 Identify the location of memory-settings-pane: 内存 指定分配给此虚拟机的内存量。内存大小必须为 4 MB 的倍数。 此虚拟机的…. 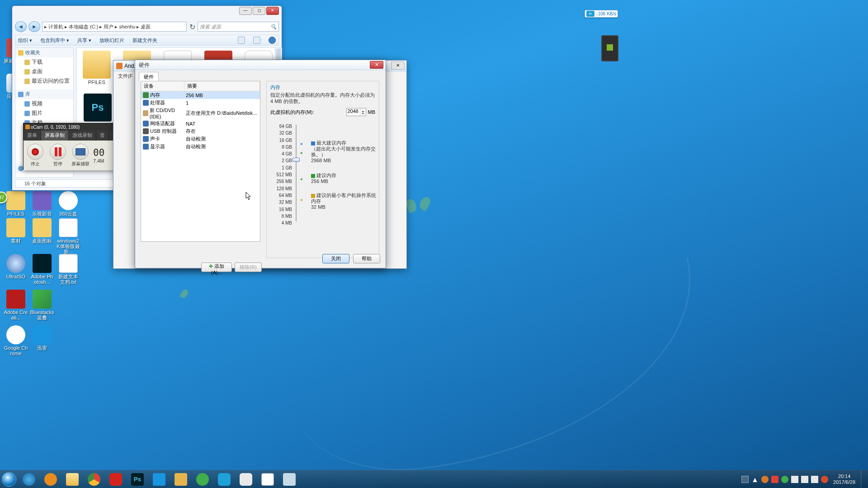
(323, 169).